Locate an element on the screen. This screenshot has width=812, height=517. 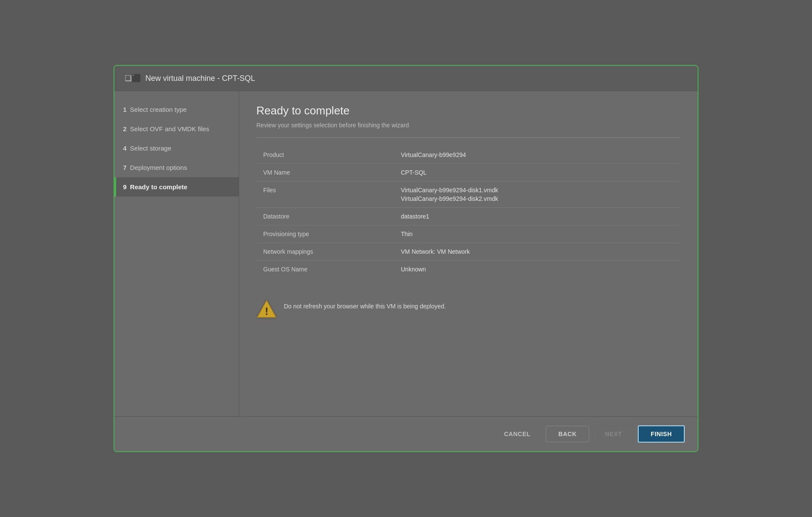
value-guestos: Unknown is located at coordinates (537, 269).